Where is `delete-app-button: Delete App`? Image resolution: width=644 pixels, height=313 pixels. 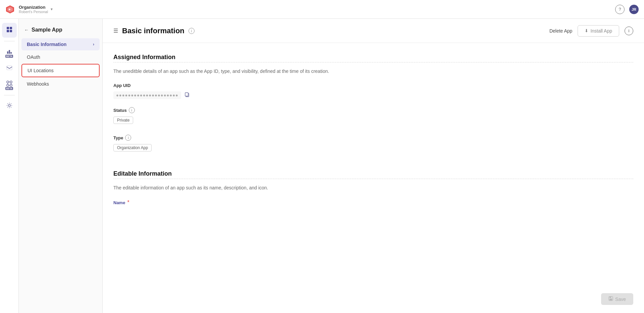
delete-app-button: Delete App is located at coordinates (561, 31).